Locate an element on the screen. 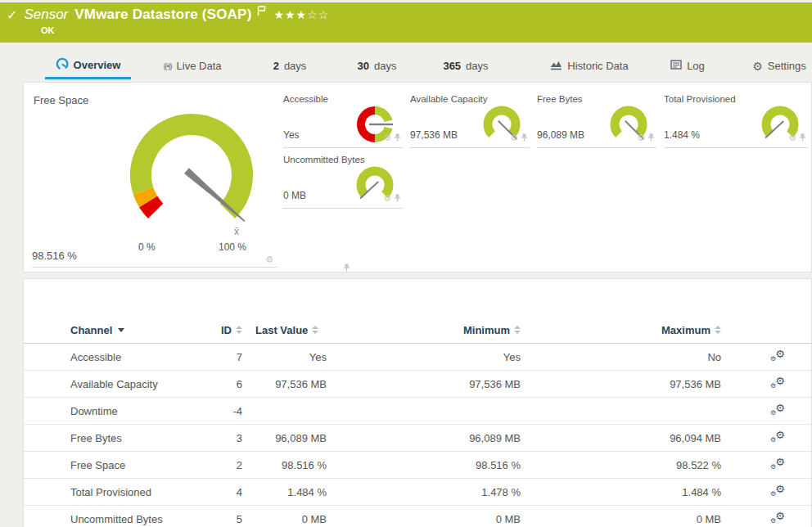 The width and height of the screenshot is (812, 527). table-header-row: Channel ID Last Value Minimum Maximum is located at coordinates (417, 331).